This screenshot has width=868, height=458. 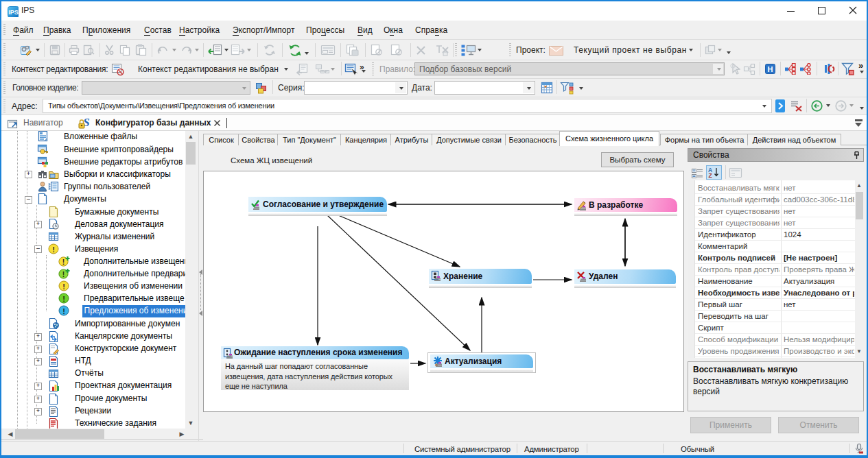 What do you see at coordinates (771, 69) in the screenshot?
I see `svg-text: H` at bounding box center [771, 69].